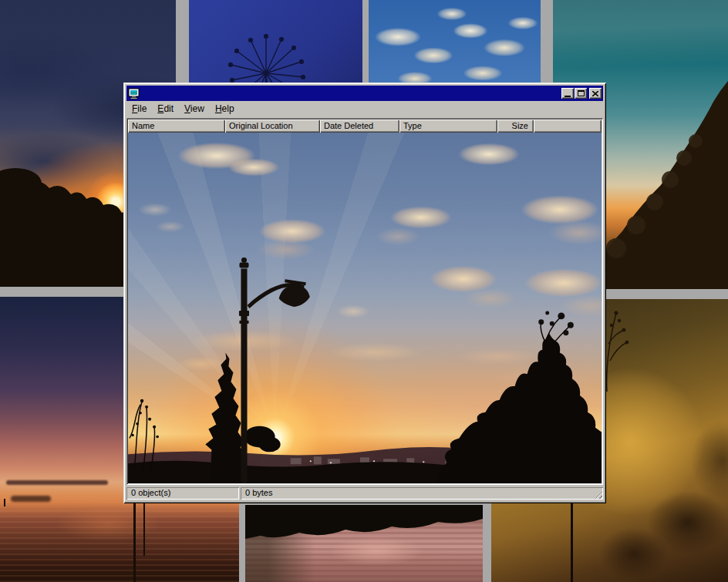  I want to click on statusbar: 0 object(s) 0 bytes, so click(365, 493).